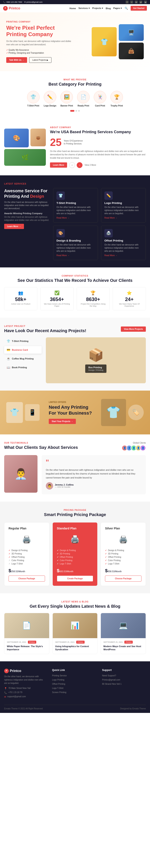 Image resolution: width=150 pixels, height=868 pixels. Describe the element at coordinates (40, 31) in the screenshot. I see `hero-title: We're Pixel Perfect Printing Company` at that location.